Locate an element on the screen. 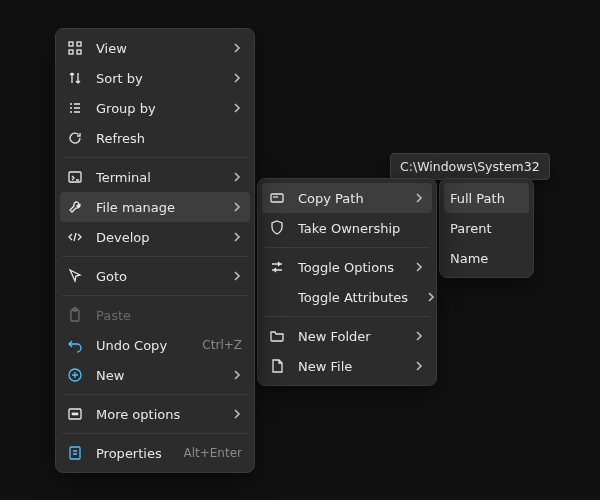  menuitem-label: Paste is located at coordinates (169, 316).